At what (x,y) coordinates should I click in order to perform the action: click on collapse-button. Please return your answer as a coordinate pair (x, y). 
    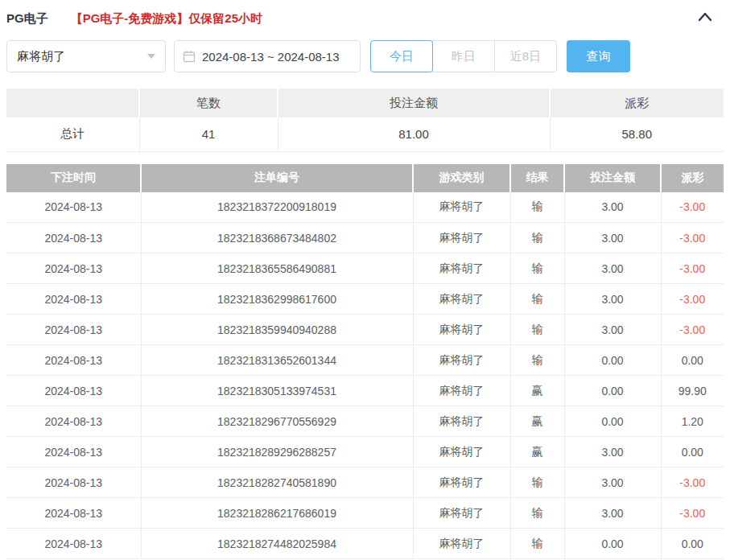
    Looking at the image, I should click on (705, 17).